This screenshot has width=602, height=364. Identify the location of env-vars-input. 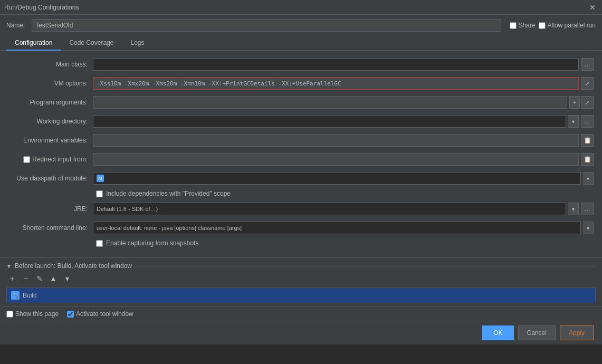
(336, 140).